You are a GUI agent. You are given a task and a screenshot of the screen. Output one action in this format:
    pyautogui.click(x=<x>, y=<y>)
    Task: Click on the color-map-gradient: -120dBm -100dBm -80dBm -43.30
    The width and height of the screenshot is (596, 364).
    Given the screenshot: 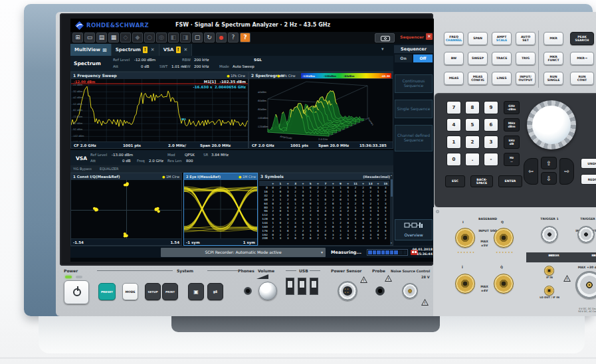 What is the action you would take?
    pyautogui.click(x=346, y=76)
    